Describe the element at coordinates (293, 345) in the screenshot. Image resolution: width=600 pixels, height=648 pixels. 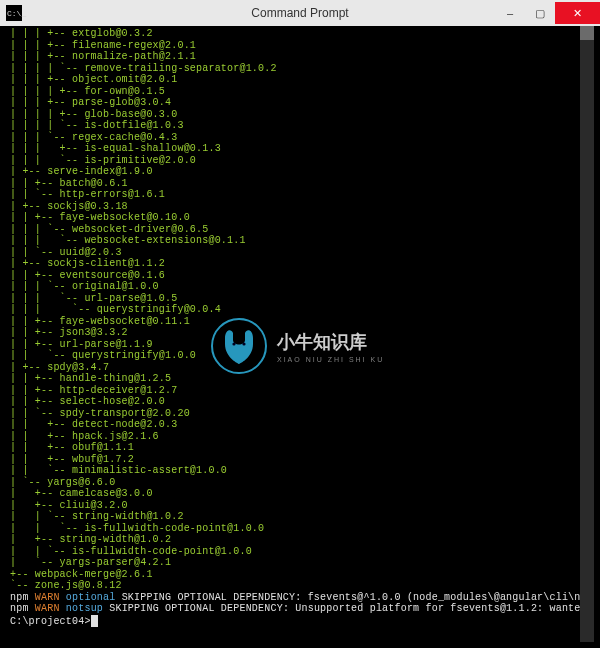
I see `tree-line: | | +-- url-parse@1.1.9` at that location.